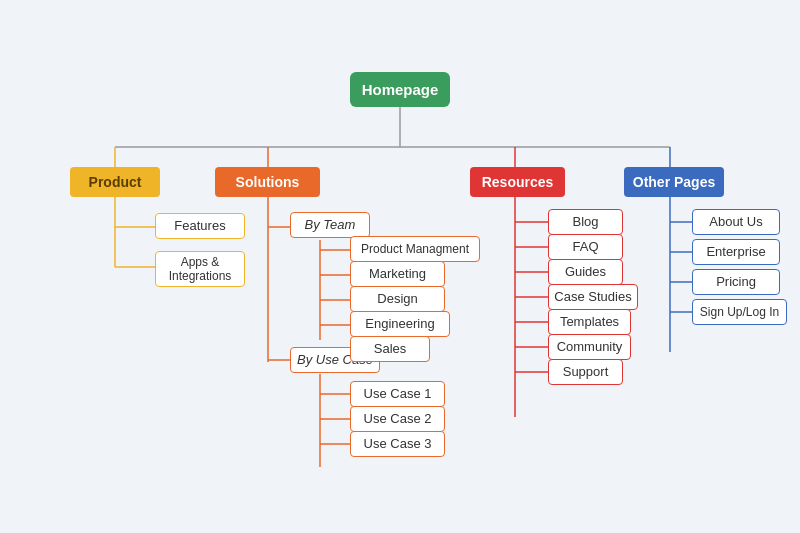 Image resolution: width=800 pixels, height=533 pixels. I want to click on pricing-node: Pricing, so click(736, 282).